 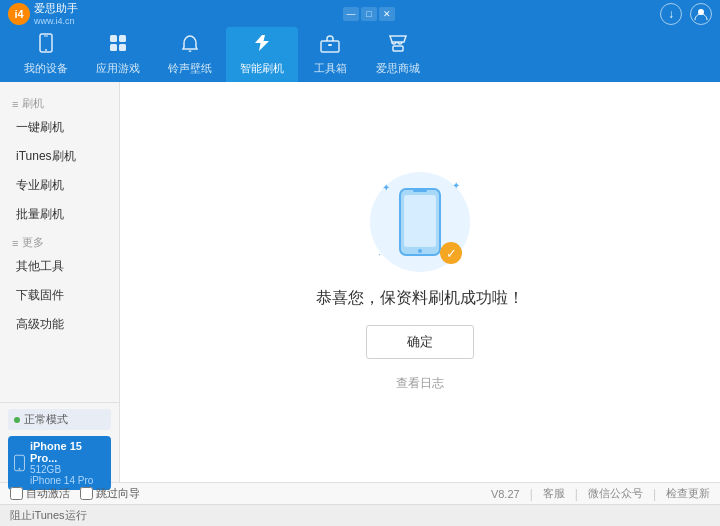 I want to click on section-flash-icon: ≡, so click(x=15, y=104).